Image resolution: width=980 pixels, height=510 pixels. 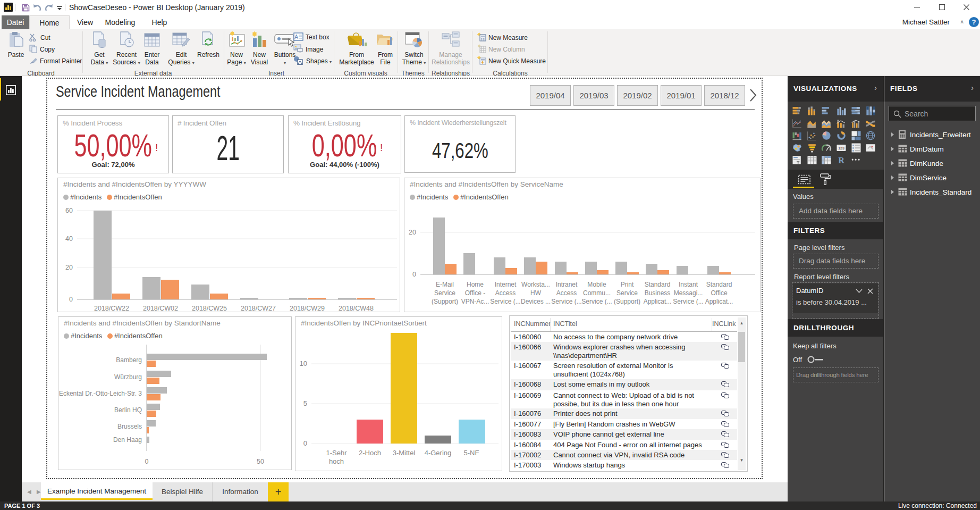 What do you see at coordinates (438, 453) in the screenshot?
I see `svg-text: 4-Gering` at bounding box center [438, 453].